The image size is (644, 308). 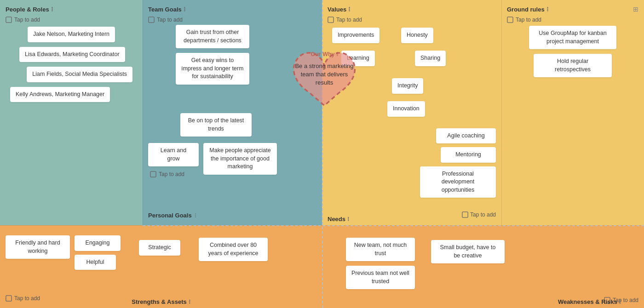 What do you see at coordinates (71, 20) in the screenshot?
I see `people-tap-add: Tap to add` at bounding box center [71, 20].